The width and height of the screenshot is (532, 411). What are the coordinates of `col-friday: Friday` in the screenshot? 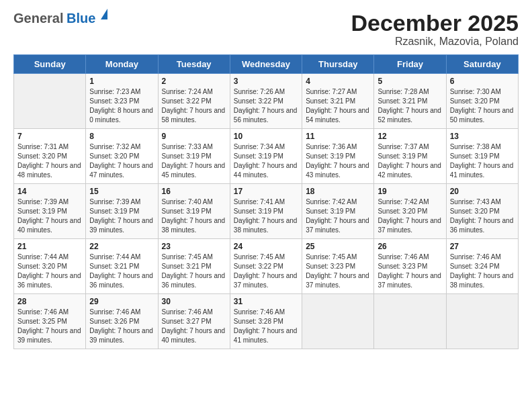 It's located at (410, 64).